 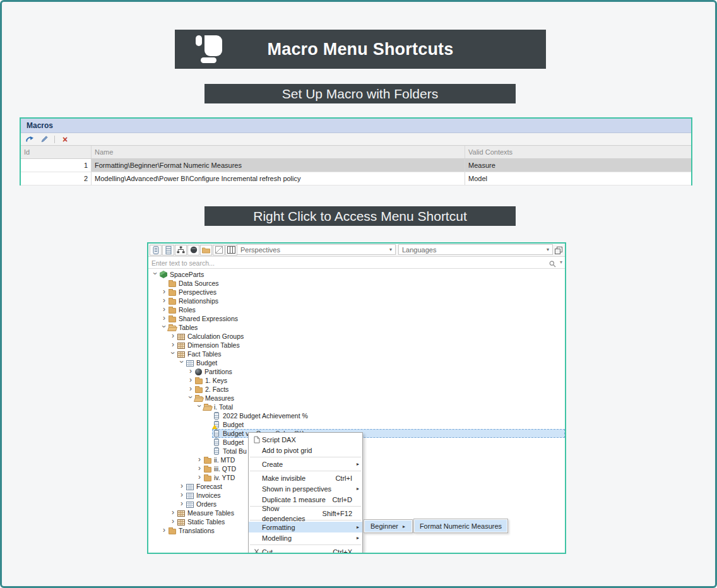 I want to click on measures-icon, so click(x=155, y=250).